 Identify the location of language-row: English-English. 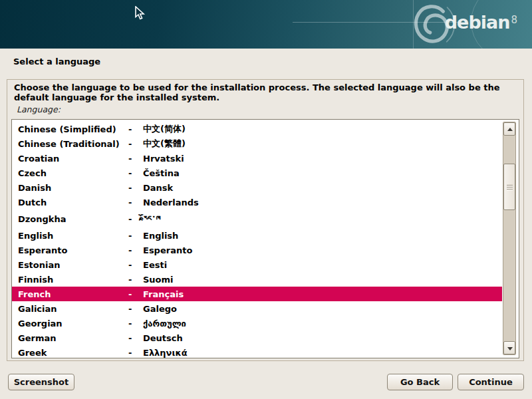
(257, 235).